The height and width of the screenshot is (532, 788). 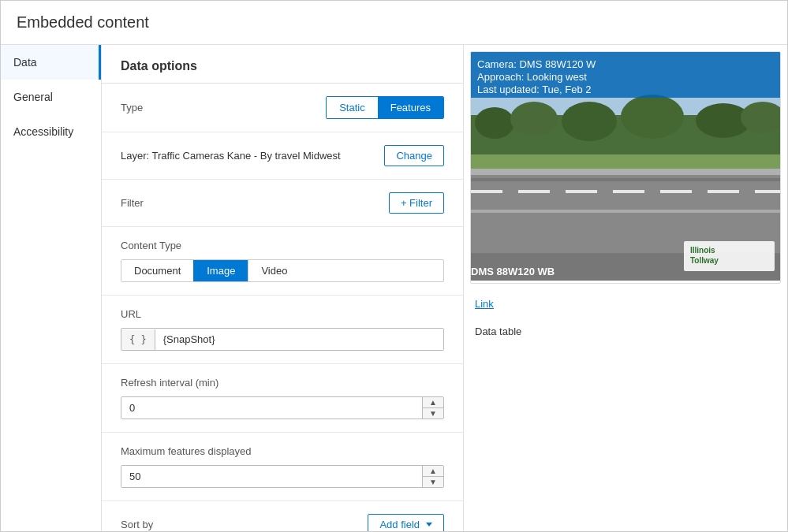 I want to click on max-features-spinner: ▲ ▼, so click(x=432, y=476).